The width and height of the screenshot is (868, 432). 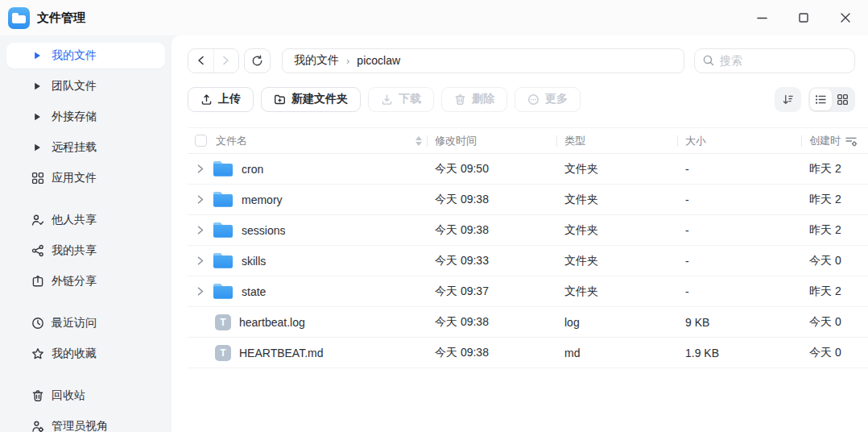 What do you see at coordinates (258, 61) in the screenshot?
I see `refresh-button` at bounding box center [258, 61].